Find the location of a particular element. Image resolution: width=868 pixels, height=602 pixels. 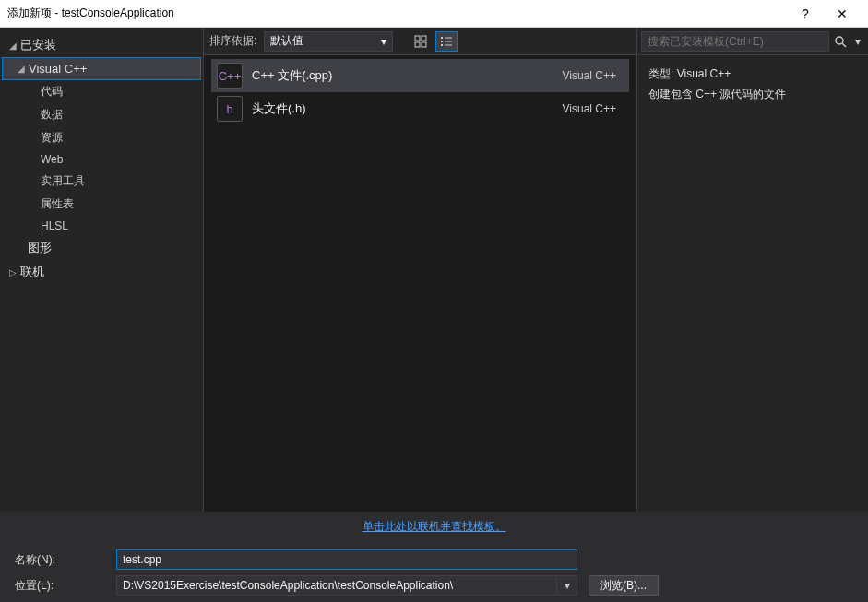

bottom-form: 名称(N): 位置(L): ▾ 浏览(B)... is located at coordinates (434, 572).